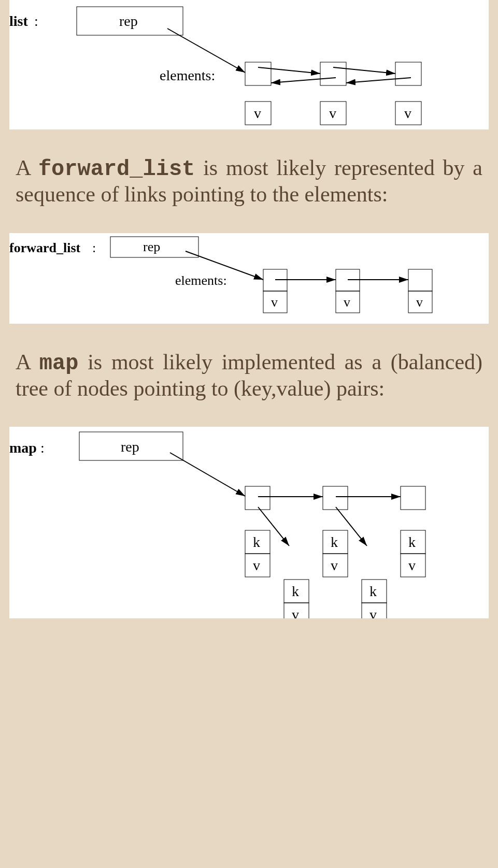 Image resolution: width=498 pixels, height=868 pixels. What do you see at coordinates (249, 65) in the screenshot?
I see `figure-list: list : rep elements: v v v` at bounding box center [249, 65].